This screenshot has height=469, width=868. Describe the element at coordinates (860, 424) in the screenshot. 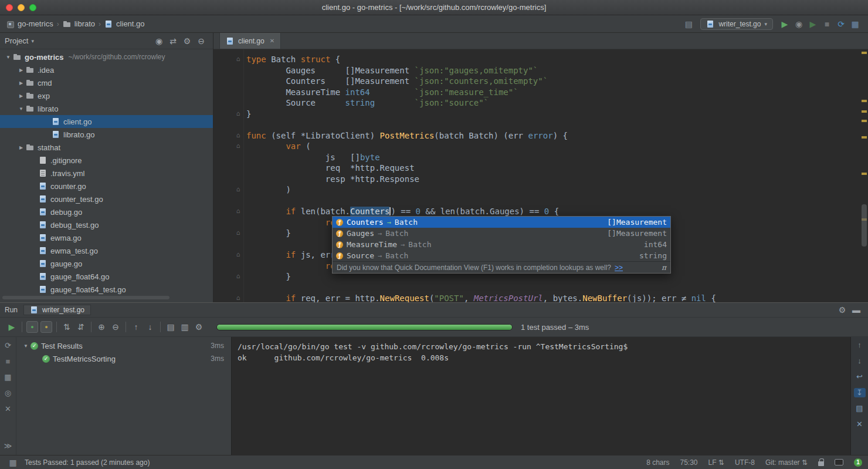

I see `clear-console-icon: ✕` at that location.